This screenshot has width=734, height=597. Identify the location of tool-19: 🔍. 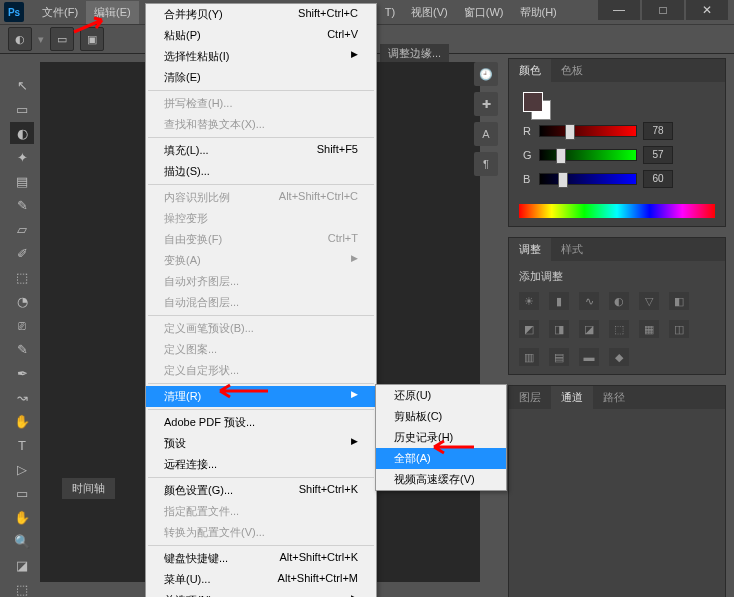
(22, 541).